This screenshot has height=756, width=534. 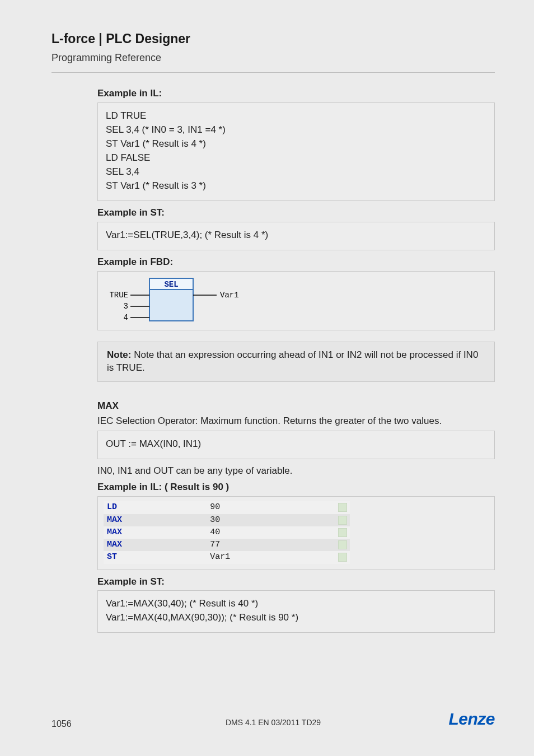 I want to click on il-arg: 40, so click(x=271, y=533).